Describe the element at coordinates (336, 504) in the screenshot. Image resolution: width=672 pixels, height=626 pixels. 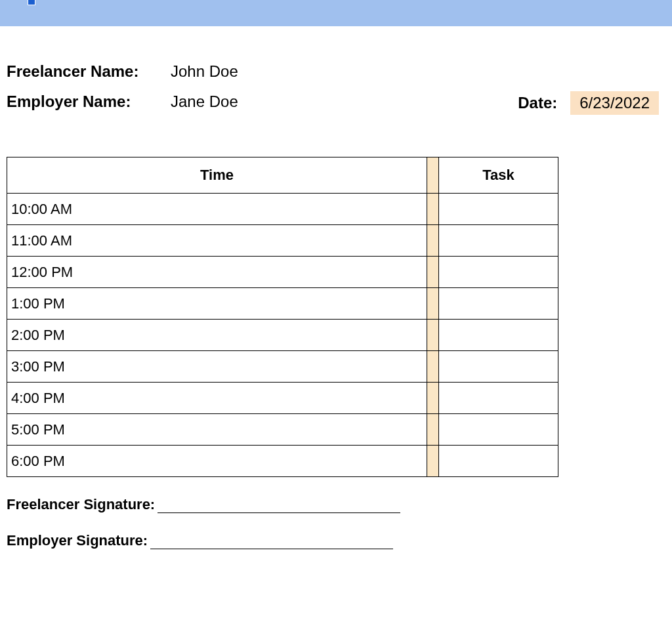
I see `freelancer-signature-row: Freelancer Signature:` at that location.